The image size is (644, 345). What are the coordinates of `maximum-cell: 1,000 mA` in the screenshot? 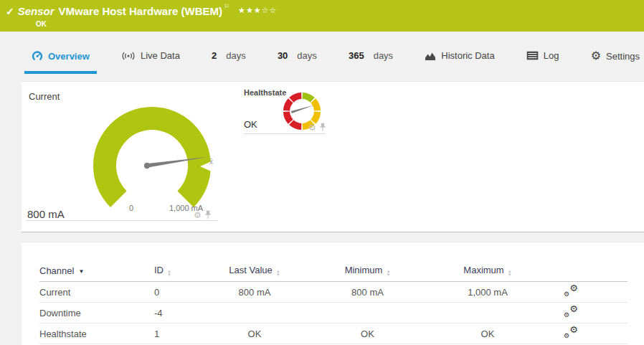 It's located at (488, 293).